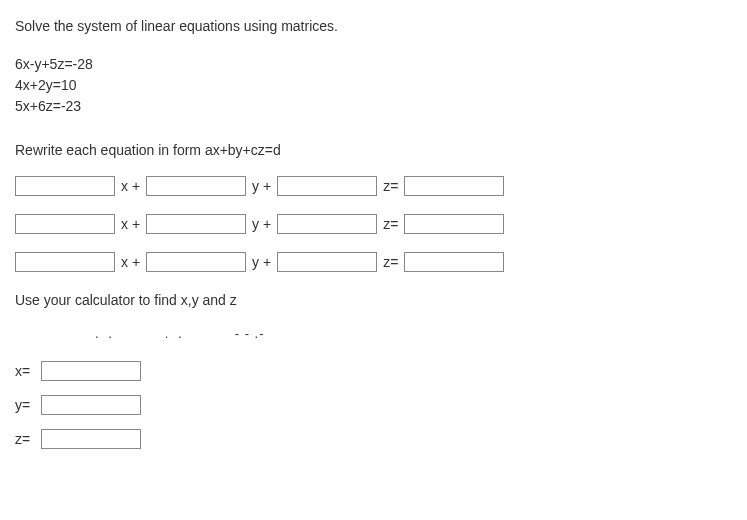  What do you see at coordinates (374, 439) in the screenshot?
I see `answer-z-row: z=` at bounding box center [374, 439].